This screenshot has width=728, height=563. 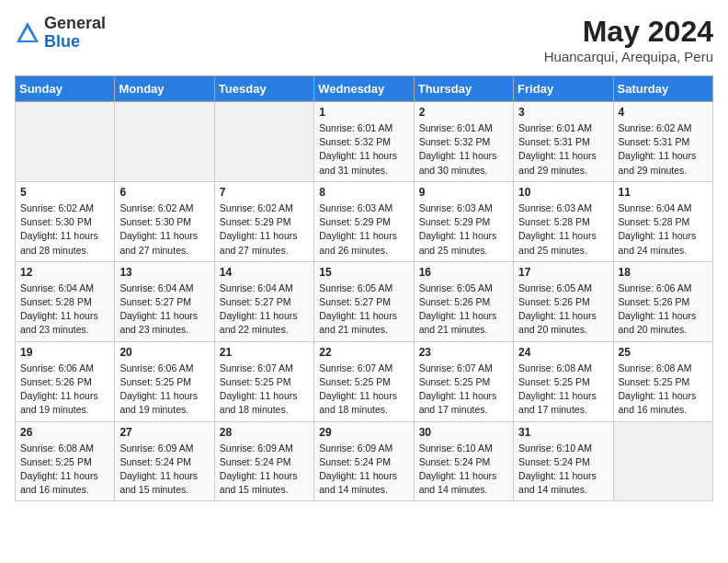 What do you see at coordinates (364, 142) in the screenshot?
I see `calendar-cell: 1Sunrise: 6:01 AM Sunset: 5:32 PM Daylig…` at bounding box center [364, 142].